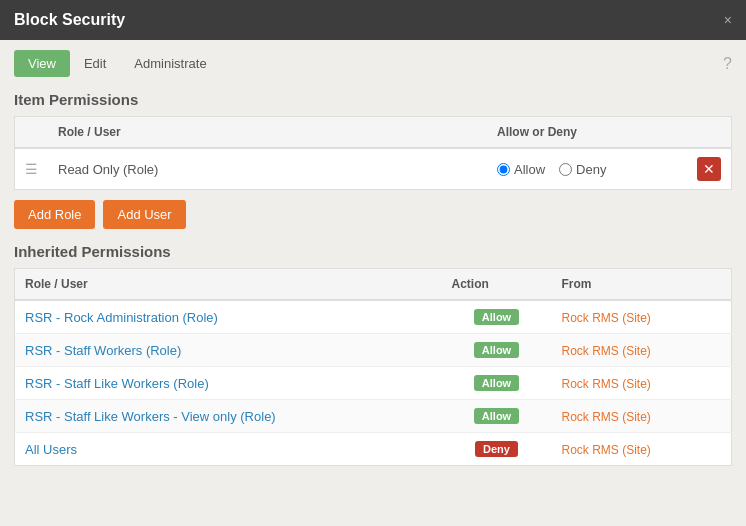 This screenshot has width=746, height=526. What do you see at coordinates (70, 20) in the screenshot?
I see `dialog-title: Block Security` at bounding box center [70, 20].